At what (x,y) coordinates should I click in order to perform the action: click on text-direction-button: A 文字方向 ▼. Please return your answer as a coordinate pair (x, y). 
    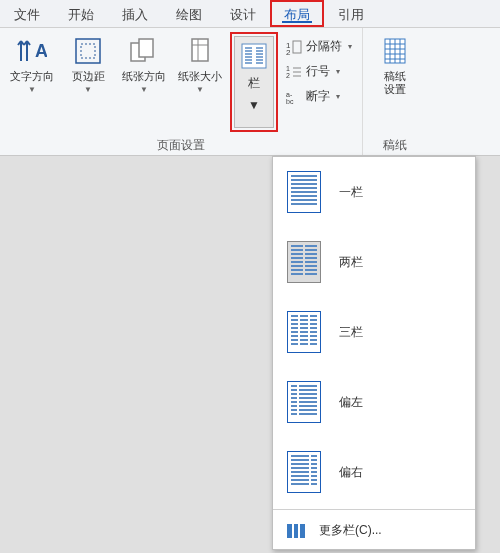
    Looking at the image, I should click on (32, 63).